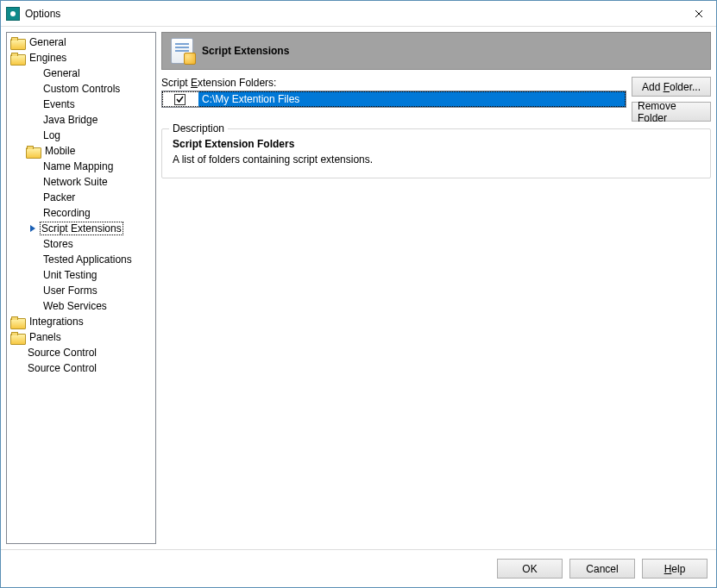 This screenshot has width=717, height=588. Describe the element at coordinates (81, 291) in the screenshot. I see `tree-item-user-forms: User Forms` at that location.